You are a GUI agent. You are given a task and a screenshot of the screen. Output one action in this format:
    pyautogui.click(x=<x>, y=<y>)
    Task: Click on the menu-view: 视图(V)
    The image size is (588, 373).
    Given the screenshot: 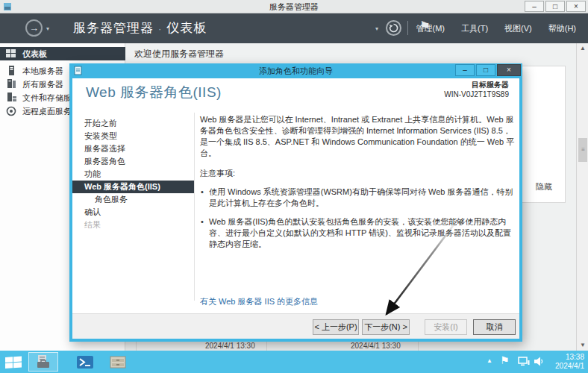 What is the action you would take?
    pyautogui.click(x=518, y=28)
    